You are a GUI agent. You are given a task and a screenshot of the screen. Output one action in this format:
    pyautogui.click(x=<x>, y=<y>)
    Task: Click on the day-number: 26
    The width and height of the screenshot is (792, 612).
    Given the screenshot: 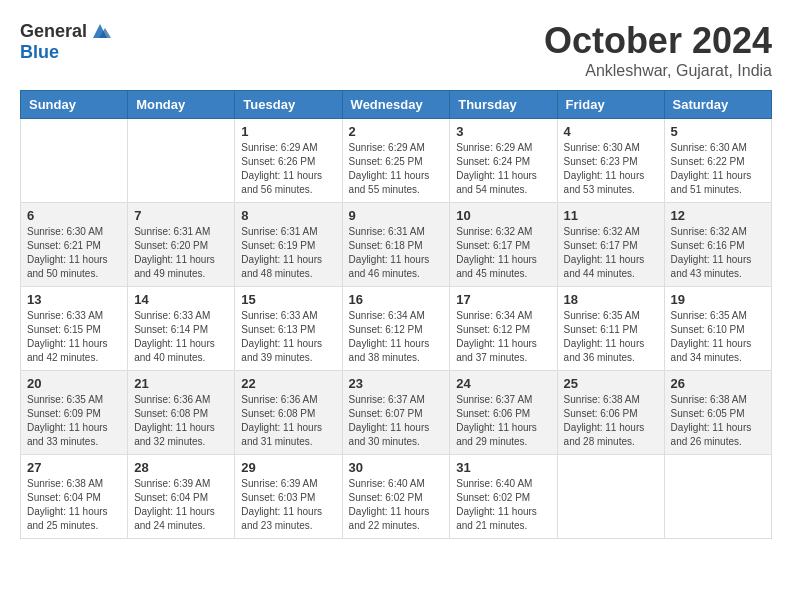 What is the action you would take?
    pyautogui.click(x=718, y=384)
    